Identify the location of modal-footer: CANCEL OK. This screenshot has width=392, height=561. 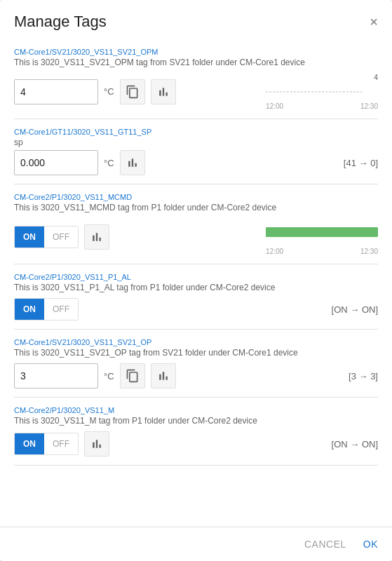
(196, 544).